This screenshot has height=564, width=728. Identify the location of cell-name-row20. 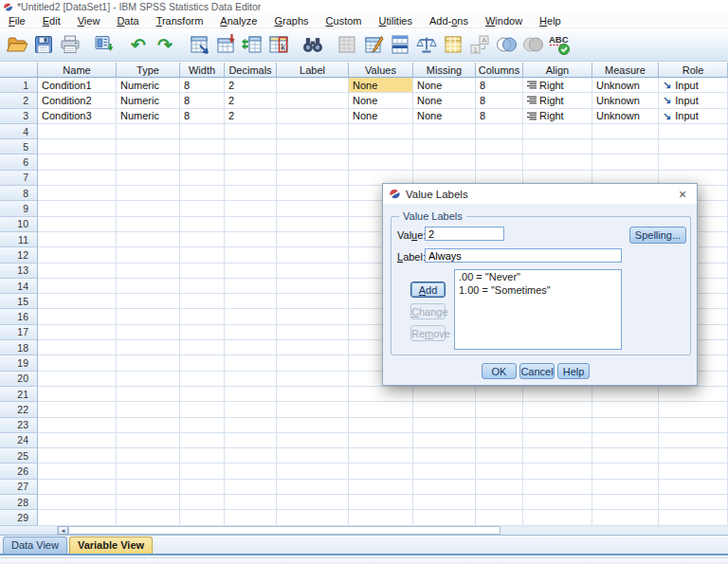
(78, 379).